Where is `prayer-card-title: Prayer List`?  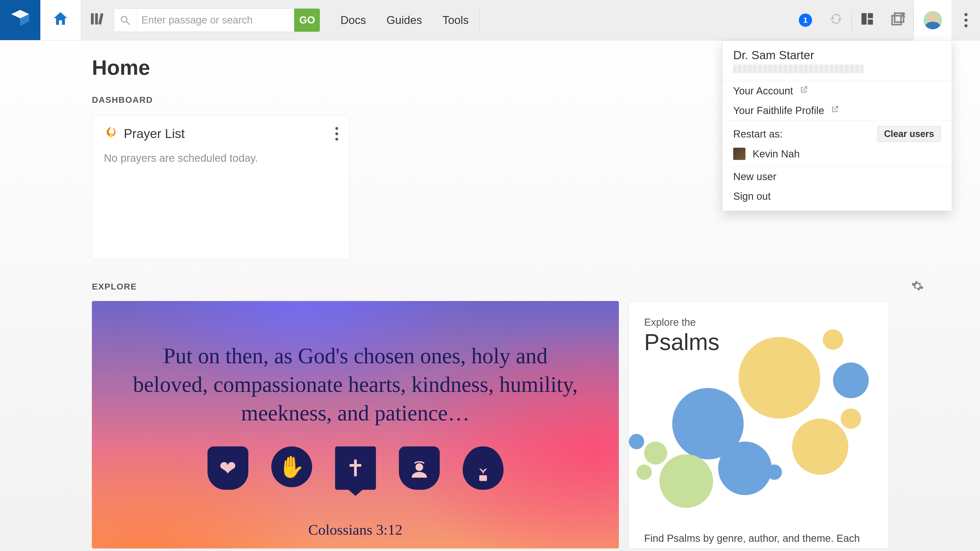
prayer-card-title: Prayer List is located at coordinates (154, 134).